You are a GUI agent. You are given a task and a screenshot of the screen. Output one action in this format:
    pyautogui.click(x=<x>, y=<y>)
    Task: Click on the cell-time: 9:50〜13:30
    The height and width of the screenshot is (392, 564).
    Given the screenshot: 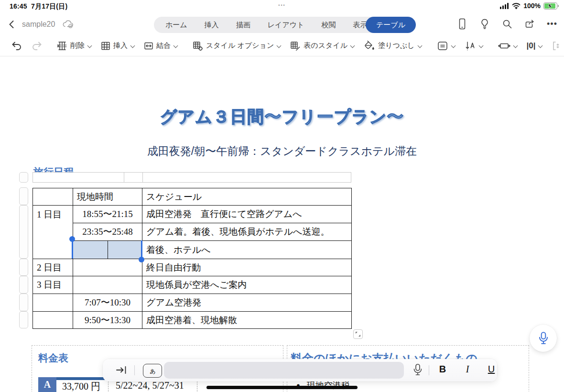 What is the action you would take?
    pyautogui.click(x=108, y=320)
    